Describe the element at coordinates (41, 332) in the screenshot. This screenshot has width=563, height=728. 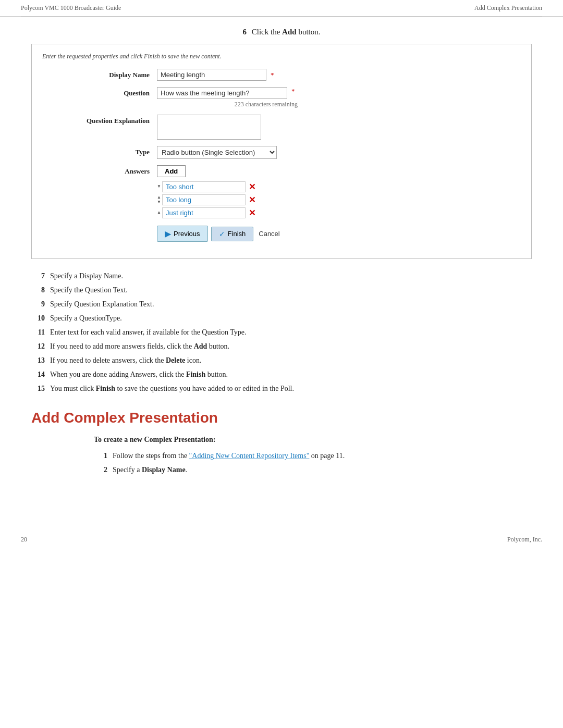
I see `step-number: 11` at that location.